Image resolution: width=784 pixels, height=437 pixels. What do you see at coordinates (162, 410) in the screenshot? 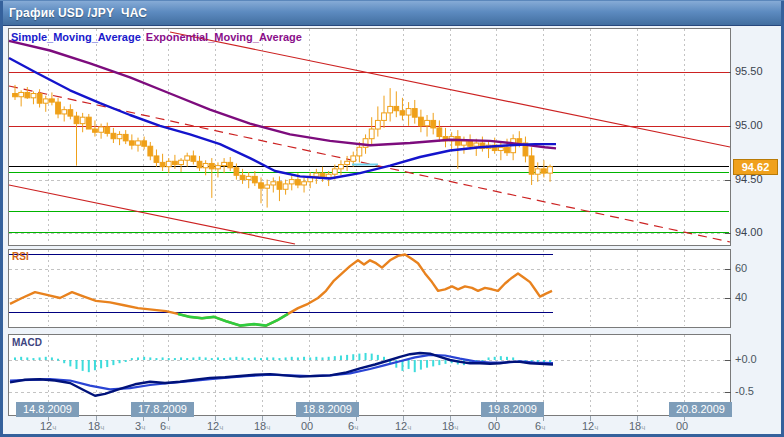
I see `date-box: 17.8.2009` at bounding box center [162, 410].